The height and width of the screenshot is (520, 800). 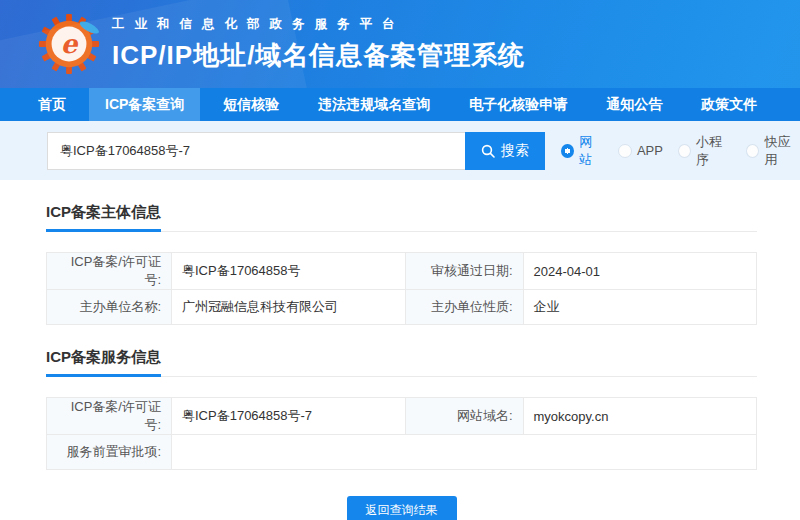 What do you see at coordinates (402, 434) in the screenshot?
I see `service-info-table: ICP备案/许可证号: 粤ICP备17064858号-7 网站域名: myokc…` at bounding box center [402, 434].